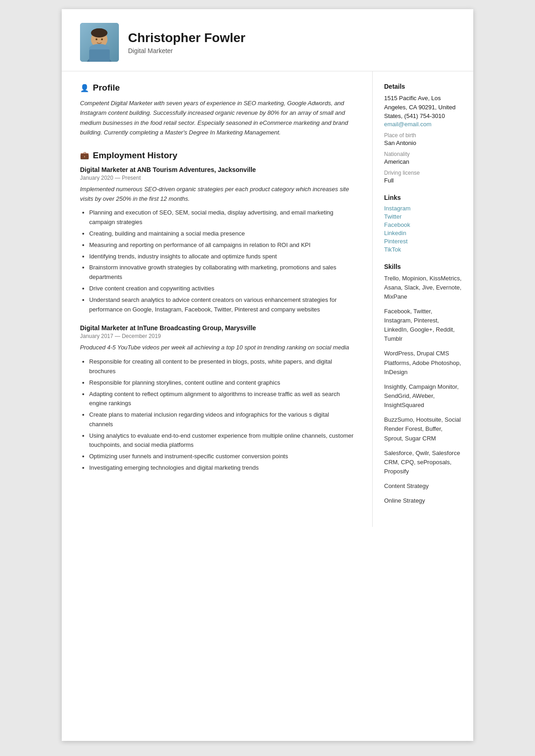 This screenshot has width=535, height=756. What do you see at coordinates (423, 384) in the screenshot?
I see `skills-section: Skills Trello, Mopinion, KissMetrics, As…` at bounding box center [423, 384].